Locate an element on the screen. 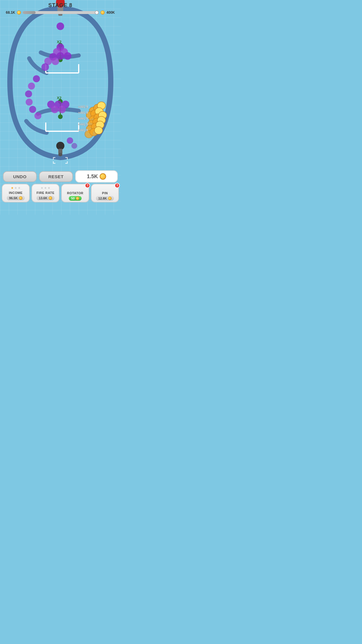 The image size is (362, 644). funnel-top is located at coordinates (62, 69).